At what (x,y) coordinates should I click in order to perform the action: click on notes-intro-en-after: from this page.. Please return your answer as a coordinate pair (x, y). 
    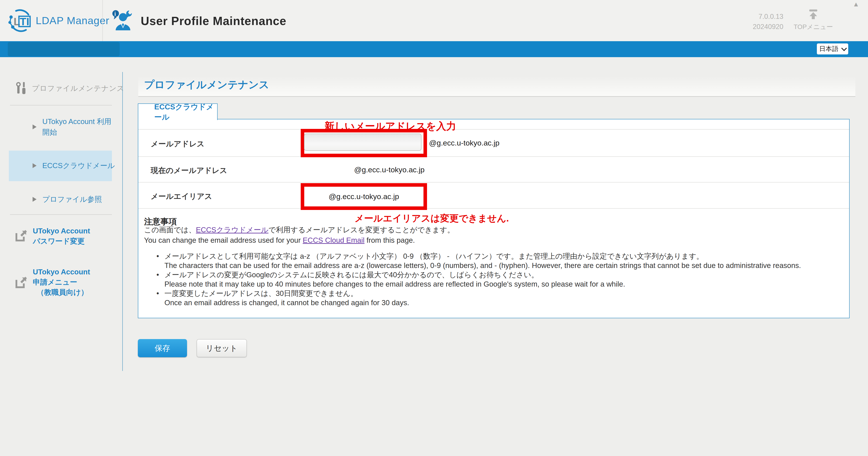
    Looking at the image, I should click on (390, 240).